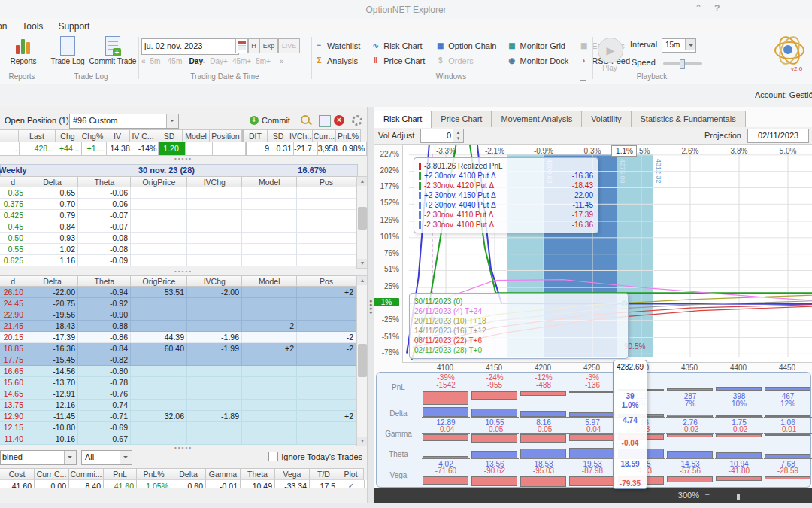 Image resolution: width=812 pixels, height=508 pixels. What do you see at coordinates (178, 215) in the screenshot?
I see `table-row: 0.4250.79-0.07` at bounding box center [178, 215].